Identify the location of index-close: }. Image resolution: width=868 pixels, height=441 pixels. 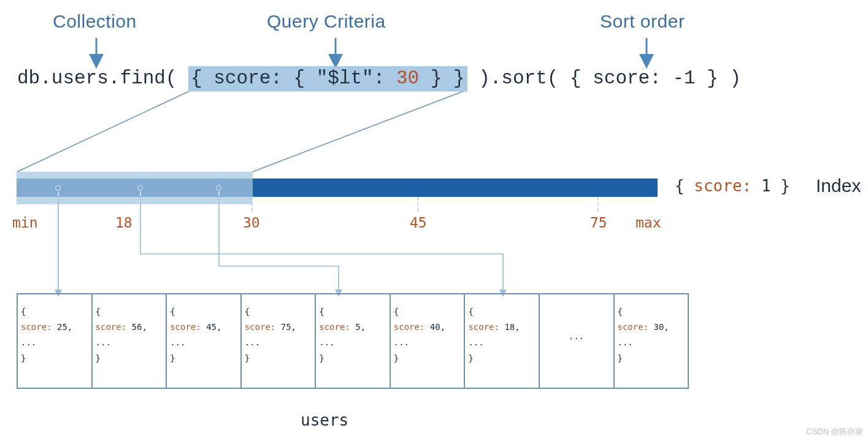
(785, 186).